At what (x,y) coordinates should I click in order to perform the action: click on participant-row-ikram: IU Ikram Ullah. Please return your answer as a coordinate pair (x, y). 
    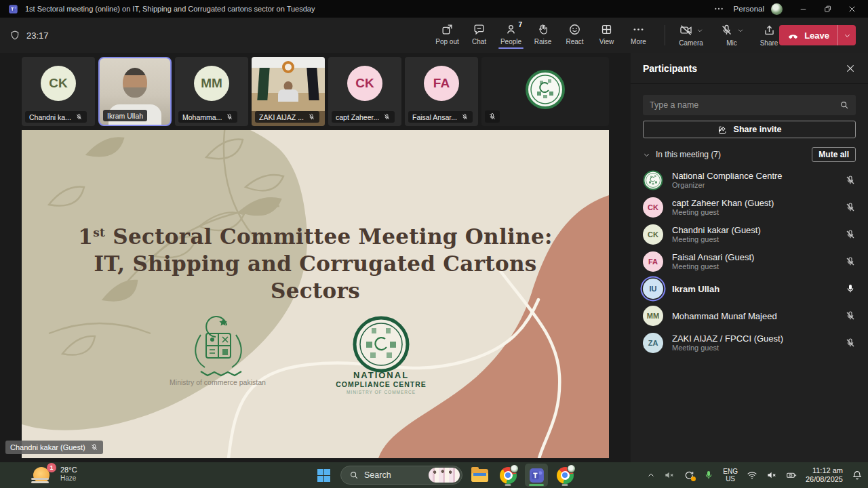
    Looking at the image, I should click on (749, 289).